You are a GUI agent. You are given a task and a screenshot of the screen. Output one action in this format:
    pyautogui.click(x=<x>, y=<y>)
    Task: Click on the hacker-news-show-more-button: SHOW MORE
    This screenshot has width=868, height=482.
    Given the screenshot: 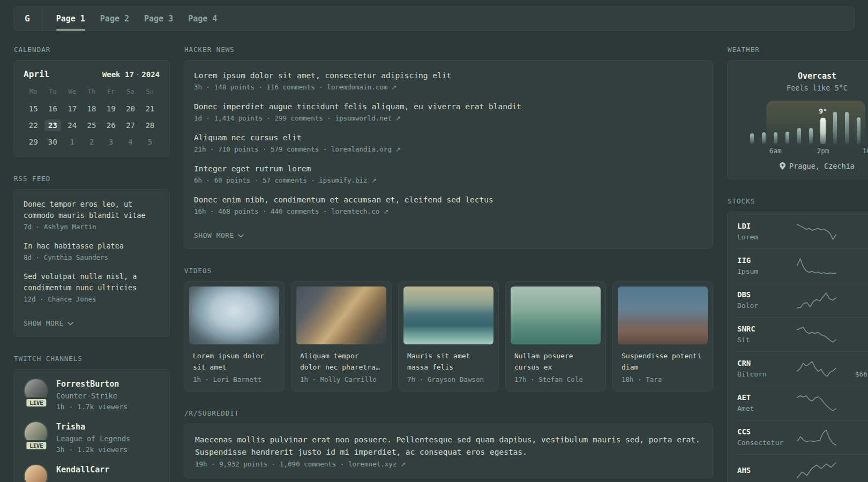 What is the action you would take?
    pyautogui.click(x=219, y=236)
    